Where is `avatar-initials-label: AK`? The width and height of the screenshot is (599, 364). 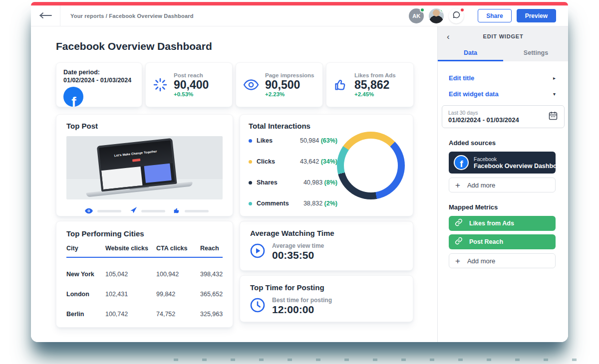 avatar-initials-label: AK is located at coordinates (416, 16).